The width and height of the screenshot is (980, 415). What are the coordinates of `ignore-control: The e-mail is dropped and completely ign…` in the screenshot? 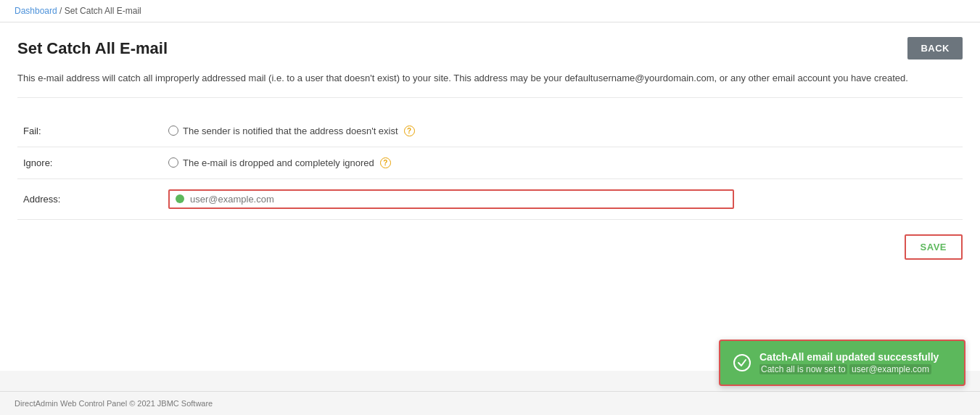 It's located at (563, 163).